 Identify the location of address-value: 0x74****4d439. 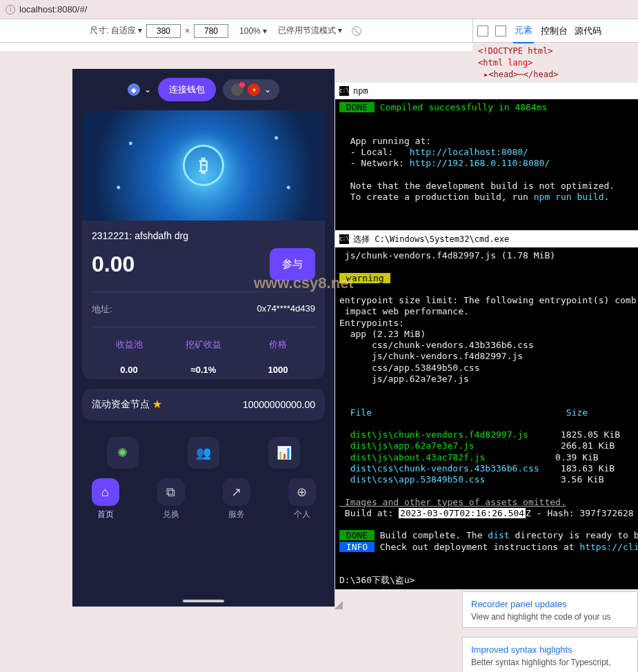
(286, 309).